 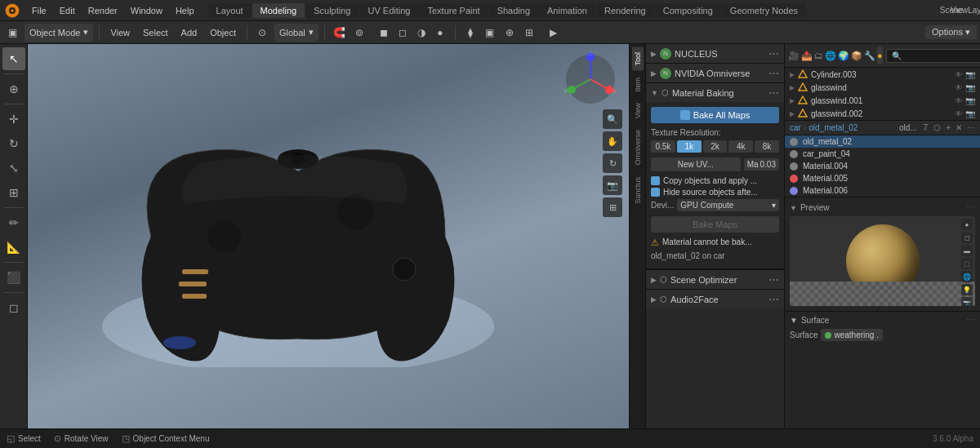 What do you see at coordinates (14, 89) in the screenshot?
I see `cursor-tool: ⊕` at bounding box center [14, 89].